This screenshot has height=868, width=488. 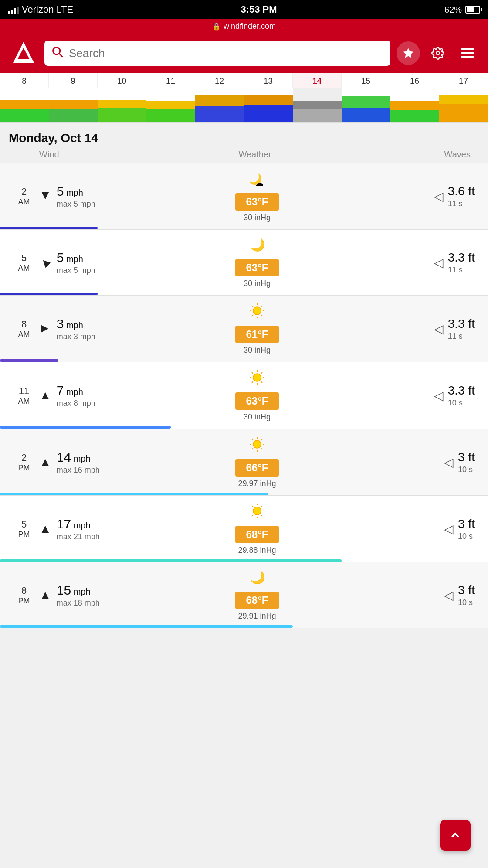 I want to click on weather-col-0: 🌙☁ 63°F 30 inHg, so click(x=257, y=196).